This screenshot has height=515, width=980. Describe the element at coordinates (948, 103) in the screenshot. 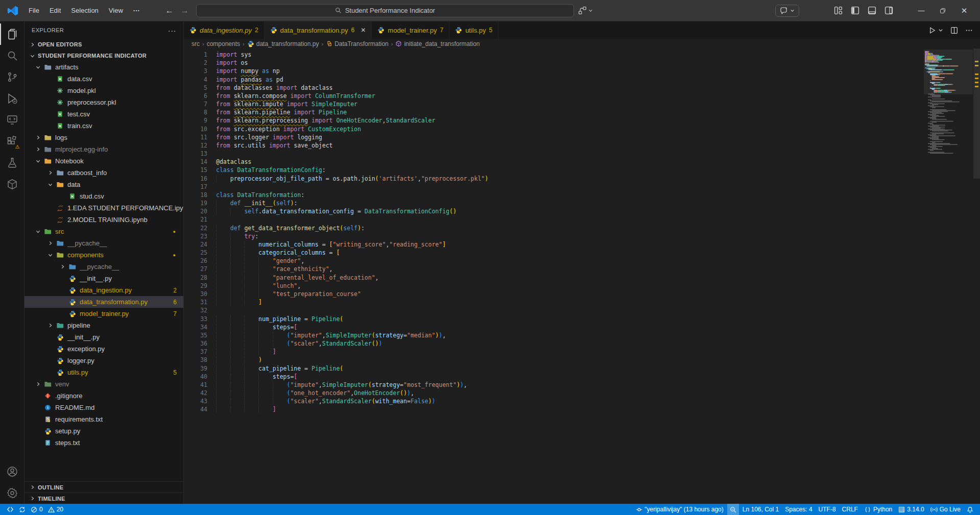

I see `minimap` at that location.